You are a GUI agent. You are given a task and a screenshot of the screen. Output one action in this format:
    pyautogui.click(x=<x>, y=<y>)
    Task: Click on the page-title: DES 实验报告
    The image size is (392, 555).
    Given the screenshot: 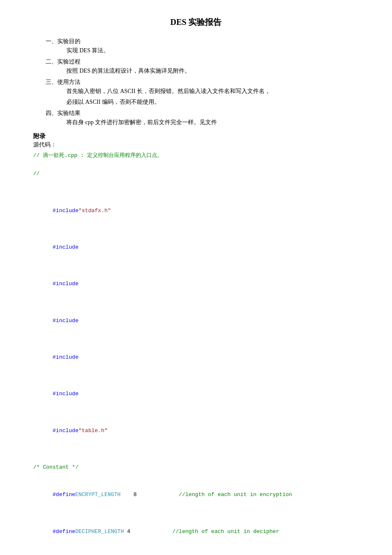 What is the action you would take?
    pyautogui.click(x=196, y=22)
    